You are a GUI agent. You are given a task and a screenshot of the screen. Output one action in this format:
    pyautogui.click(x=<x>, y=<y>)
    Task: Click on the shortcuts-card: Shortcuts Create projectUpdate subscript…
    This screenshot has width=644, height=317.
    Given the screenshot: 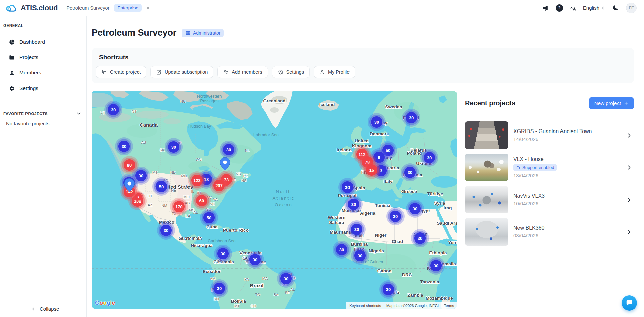 What is the action you would take?
    pyautogui.click(x=363, y=65)
    